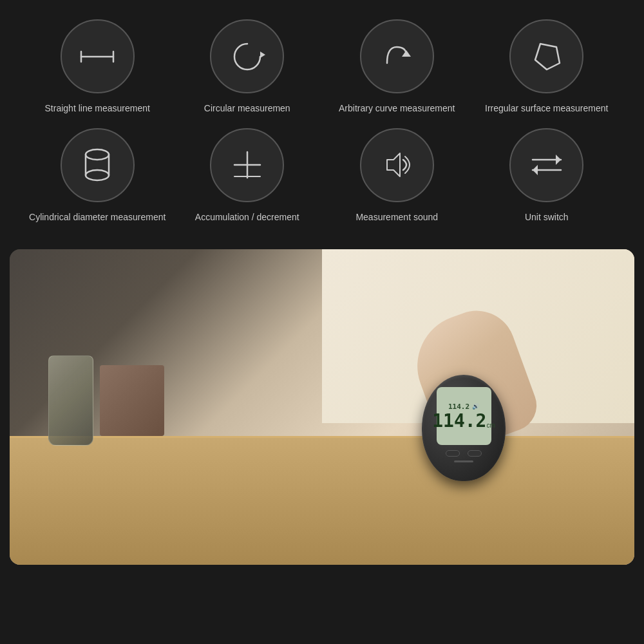  Describe the element at coordinates (71, 401) in the screenshot. I see `glass-object` at that location.